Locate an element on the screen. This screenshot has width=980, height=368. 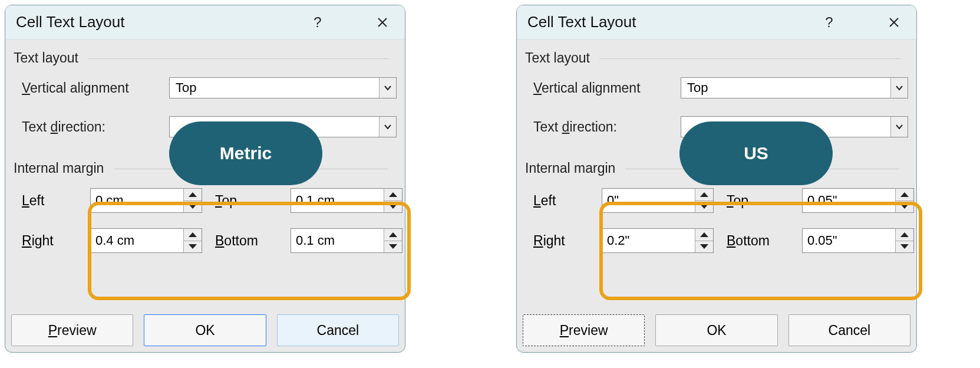
annotation-badge: Metric is located at coordinates (246, 153).